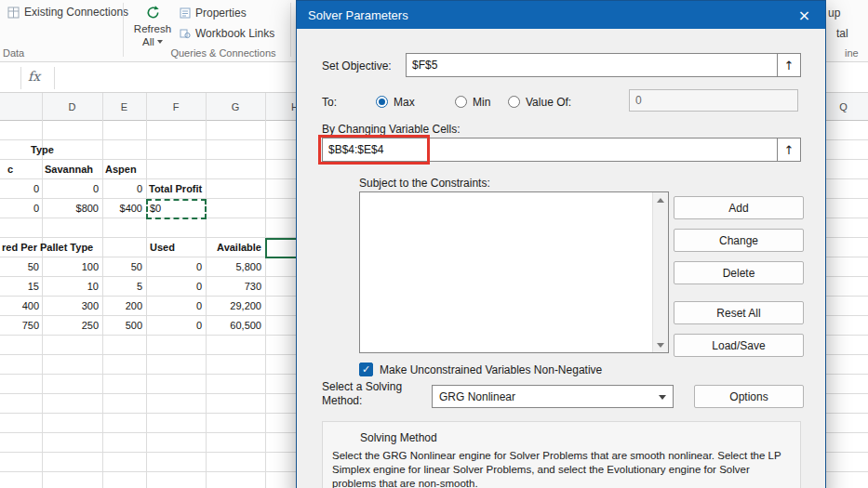 This screenshot has height=488, width=868. What do you see at coordinates (661, 272) in the screenshot?
I see `constraints-scrollbar` at bounding box center [661, 272].